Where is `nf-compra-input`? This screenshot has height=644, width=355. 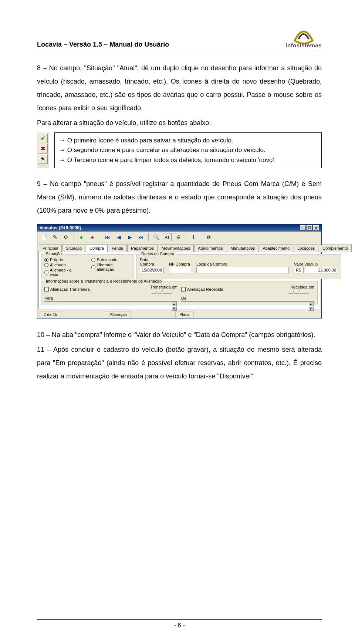
nf-compra-input is located at coordinates (180, 270).